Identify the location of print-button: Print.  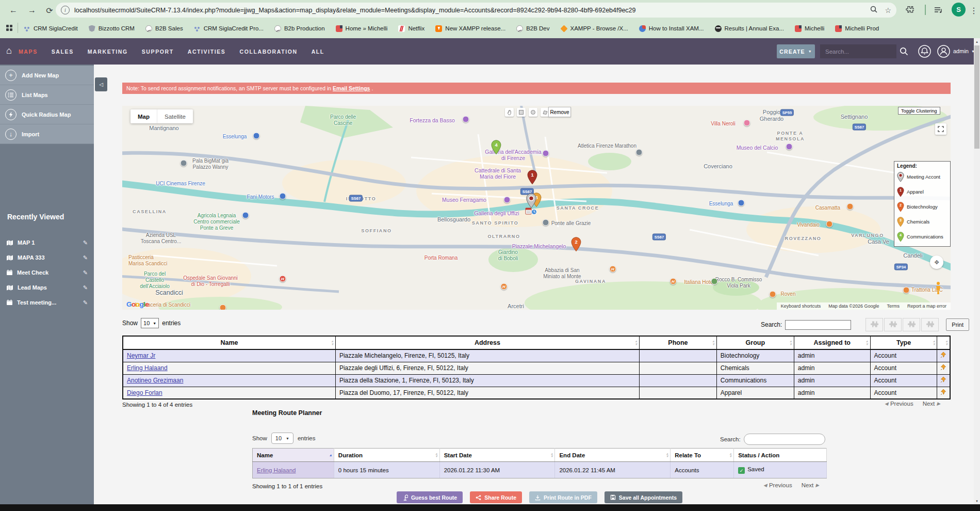
(957, 325).